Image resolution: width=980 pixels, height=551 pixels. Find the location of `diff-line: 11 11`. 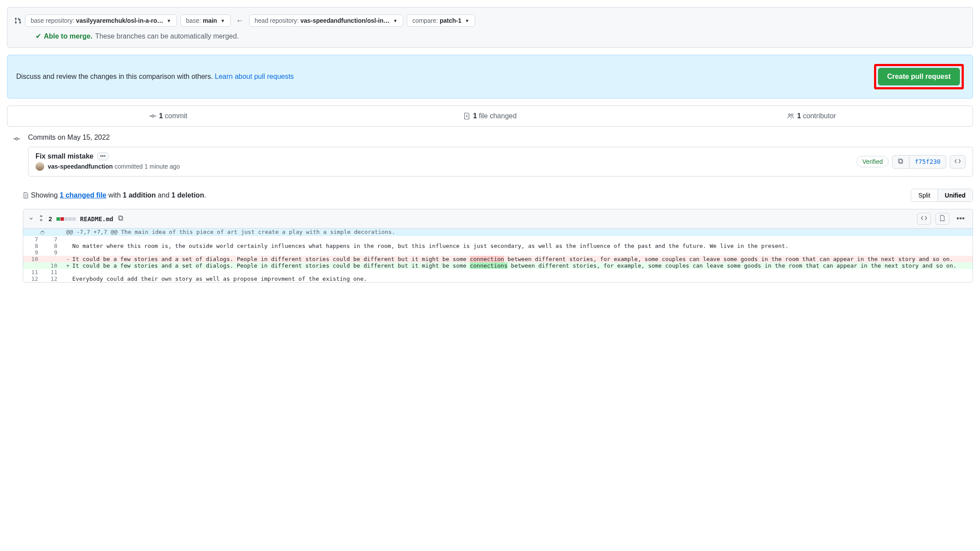

diff-line: 11 11 is located at coordinates (498, 272).